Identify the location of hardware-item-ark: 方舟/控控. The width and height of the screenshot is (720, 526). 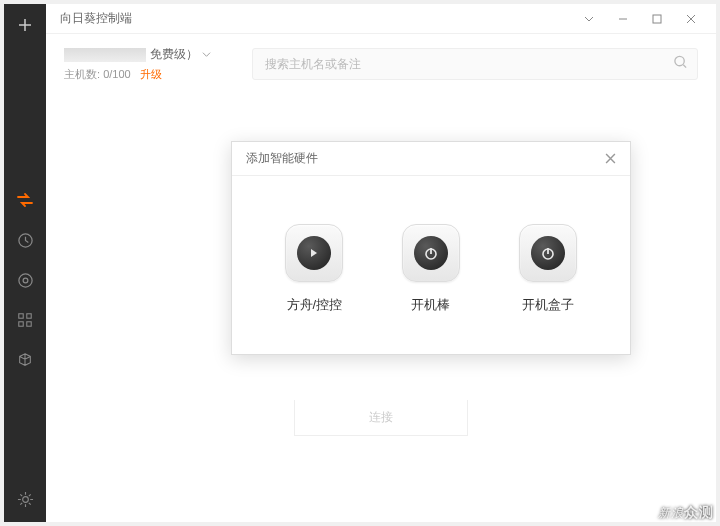
(314, 269).